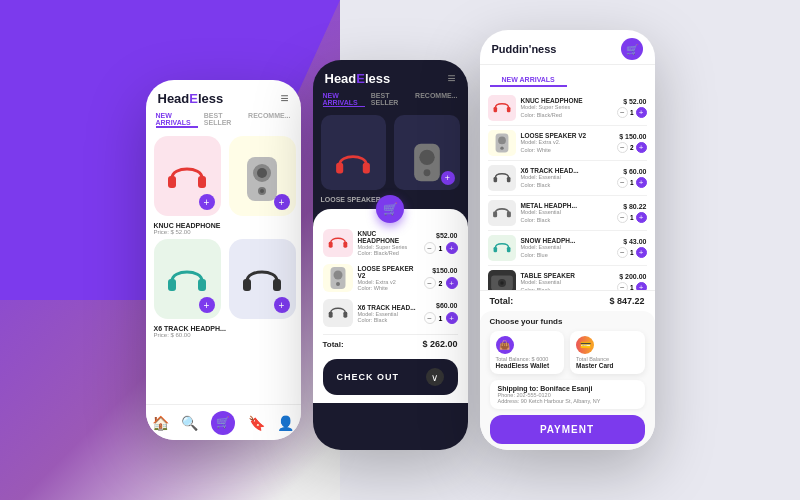 Image resolution: width=800 pixels, height=500 pixels. What do you see at coordinates (642, 218) in the screenshot?
I see `p3-qty-plus-4: +` at bounding box center [642, 218].